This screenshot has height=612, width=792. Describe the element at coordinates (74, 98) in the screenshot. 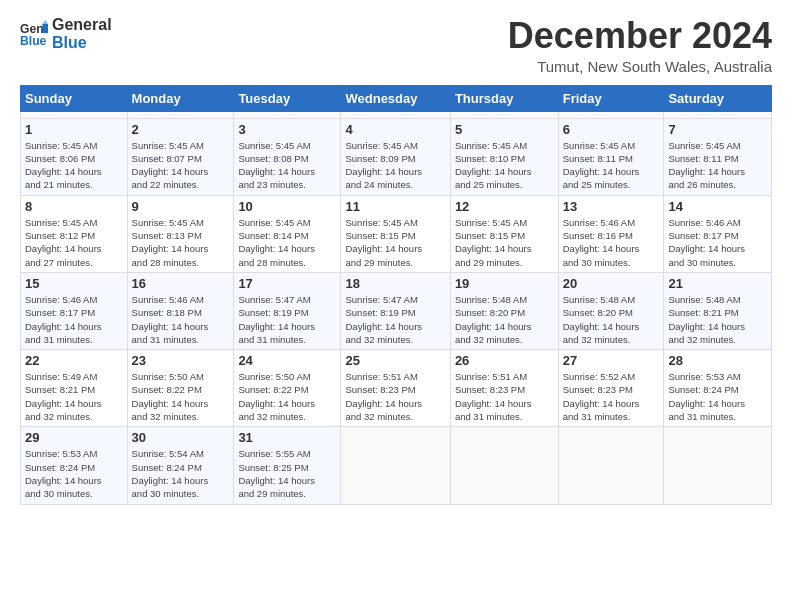

I see `col-sunday: Sunday` at that location.